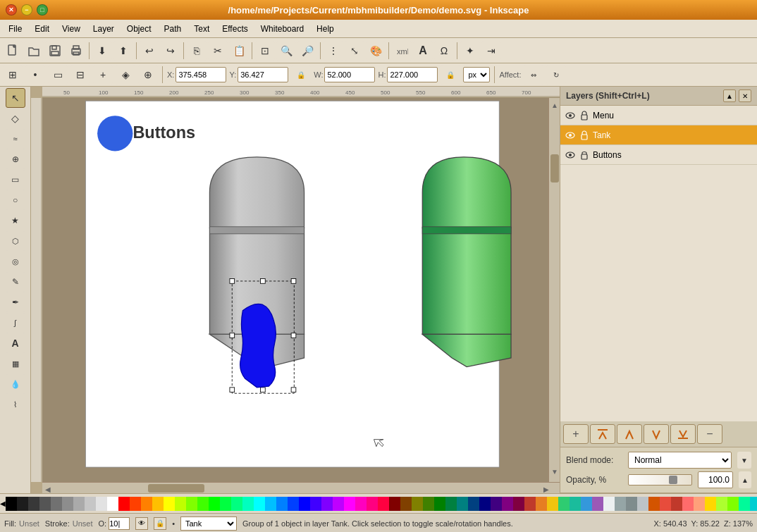 The height and width of the screenshot is (532, 757). What do you see at coordinates (149, 51) in the screenshot?
I see `undo-button: ↩` at bounding box center [149, 51].